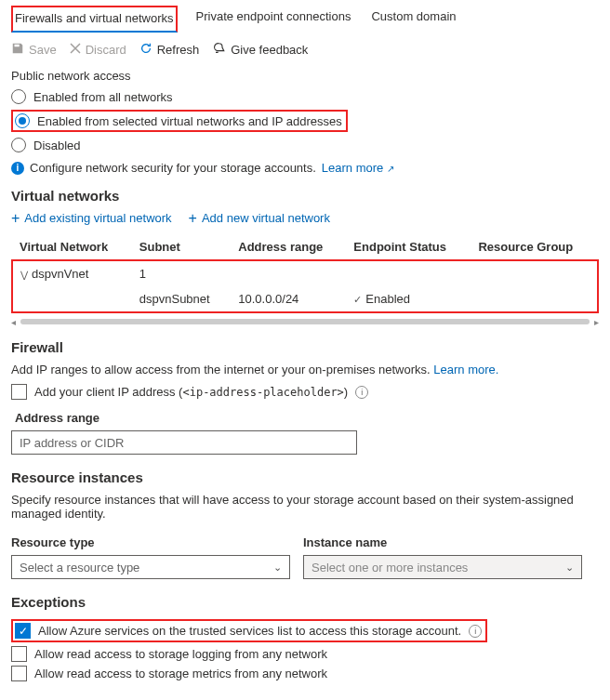 The image size is (610, 700). What do you see at coordinates (305, 348) in the screenshot?
I see `firewall-heading: Firewall` at bounding box center [305, 348].